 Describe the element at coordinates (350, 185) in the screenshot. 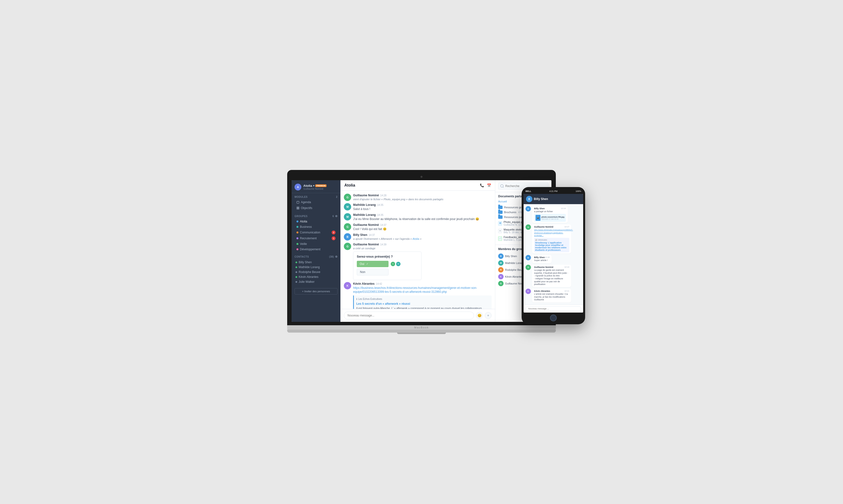

I see `chat-title: Atolia` at that location.